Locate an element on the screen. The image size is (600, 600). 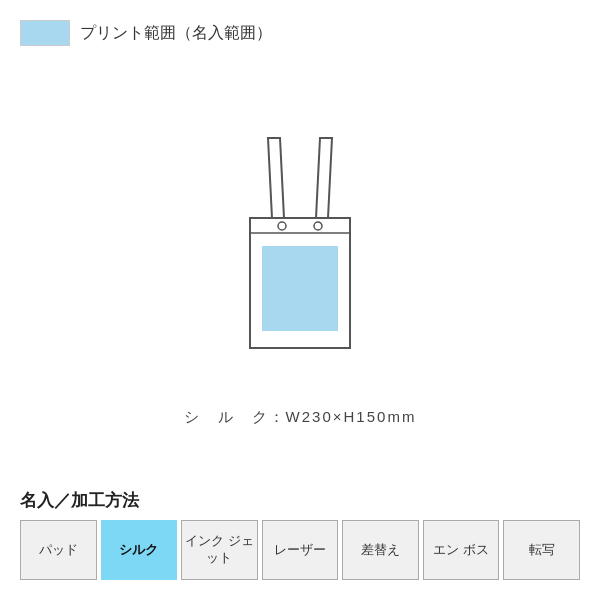
method-btn-pad: パッド is located at coordinates (58, 550).